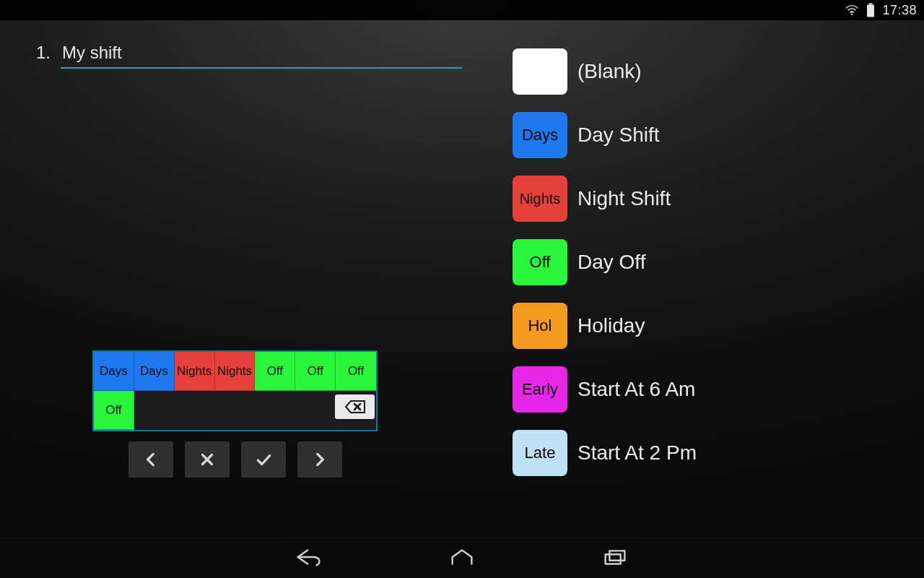 Image resolution: width=924 pixels, height=578 pixels. Describe the element at coordinates (540, 389) in the screenshot. I see `palette-swatch-tag: Early` at that location.